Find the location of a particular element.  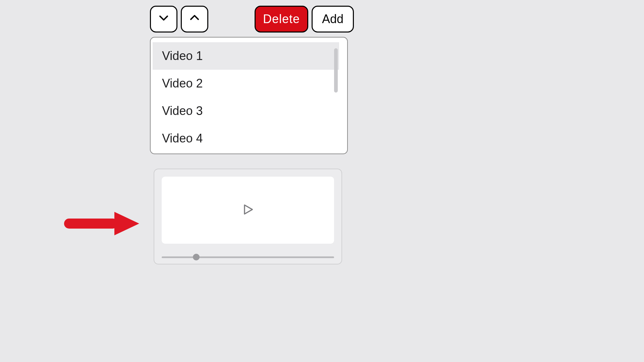

list-item: Video 3 is located at coordinates (246, 111).